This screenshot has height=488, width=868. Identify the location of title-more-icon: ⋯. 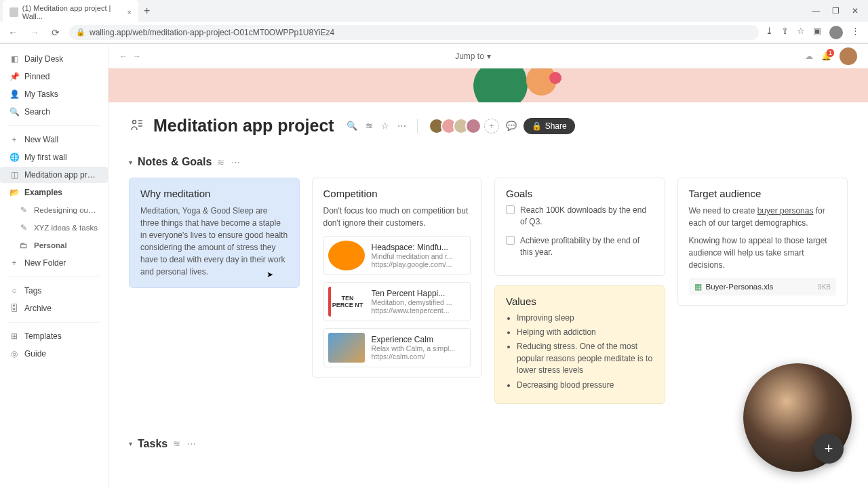
(401, 126).